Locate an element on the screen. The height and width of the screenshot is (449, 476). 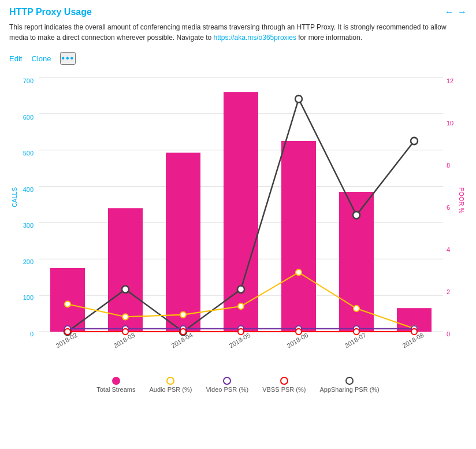
legend-dot-audio-psr is located at coordinates (170, 381).